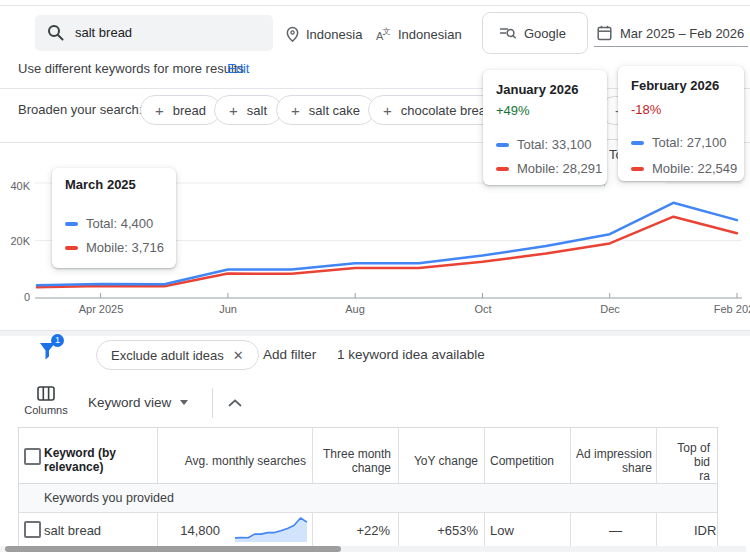  Describe the element at coordinates (32, 530) in the screenshot. I see `row-checkbox` at that location.